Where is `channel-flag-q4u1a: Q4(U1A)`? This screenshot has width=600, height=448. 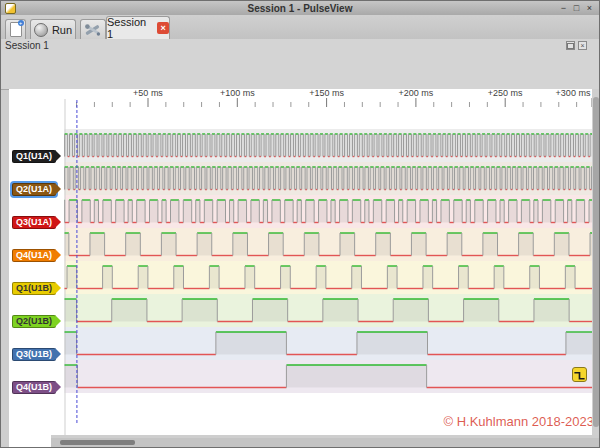
channel-flag-q4u1a: Q4(U1A) is located at coordinates (34, 256).